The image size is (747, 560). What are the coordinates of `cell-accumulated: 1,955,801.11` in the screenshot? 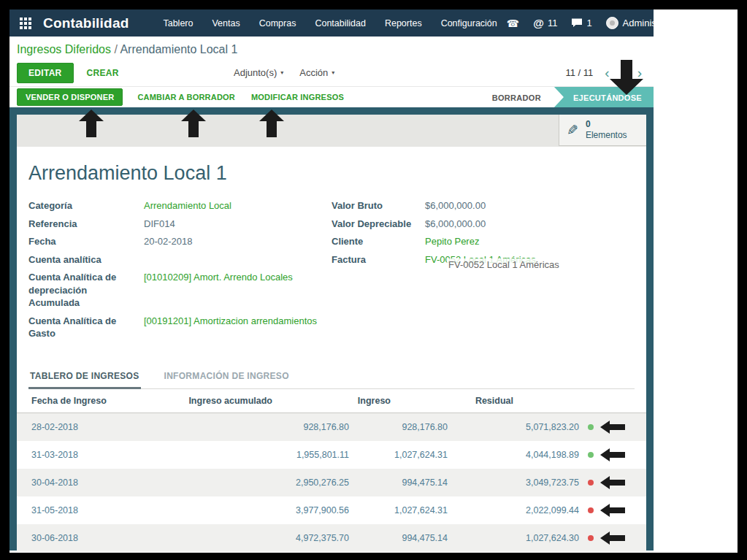 It's located at (261, 455).